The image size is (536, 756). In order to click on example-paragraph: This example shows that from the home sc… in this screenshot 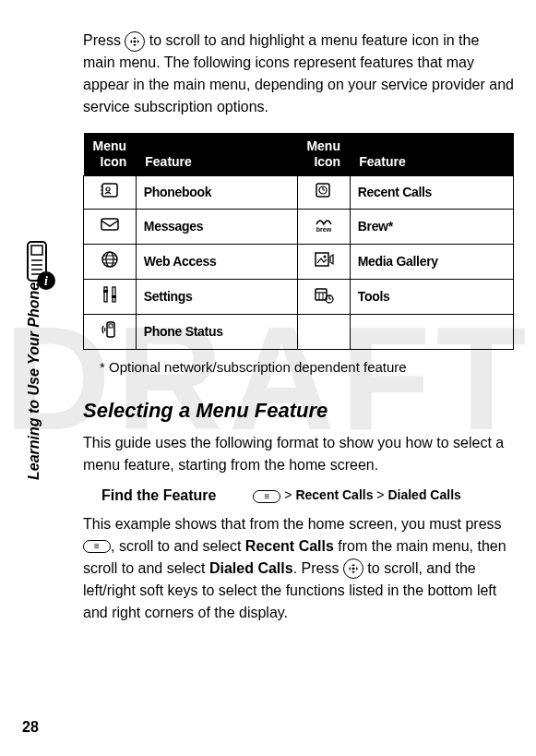, I will do `click(299, 569)`.